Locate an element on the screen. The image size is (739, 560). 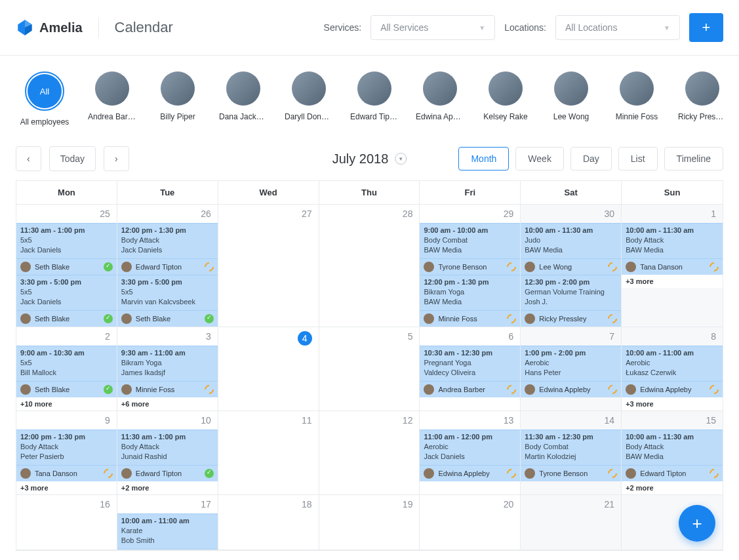
day-cell: 27 is located at coordinates (269, 266).